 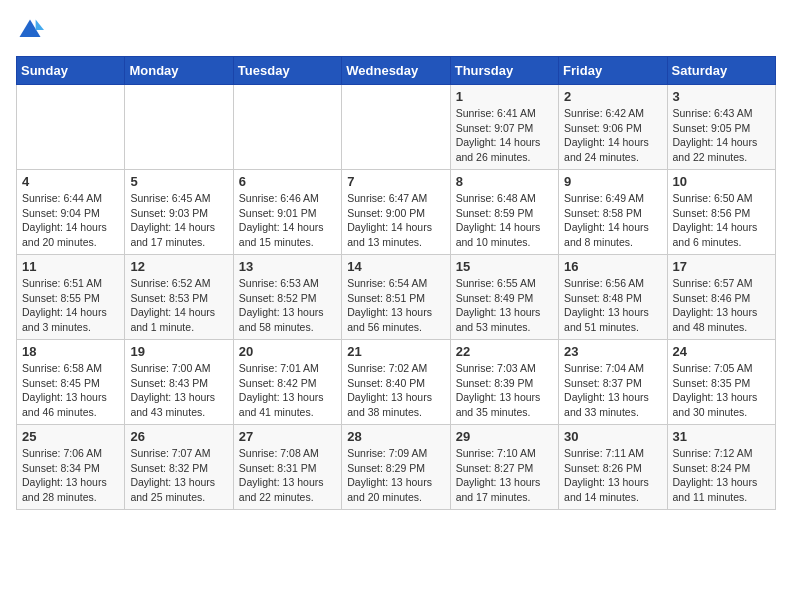 I want to click on day-info: Sunrise: 7:07 AM Sunset: 8:32 PM Dayligh…, so click(x=178, y=476).